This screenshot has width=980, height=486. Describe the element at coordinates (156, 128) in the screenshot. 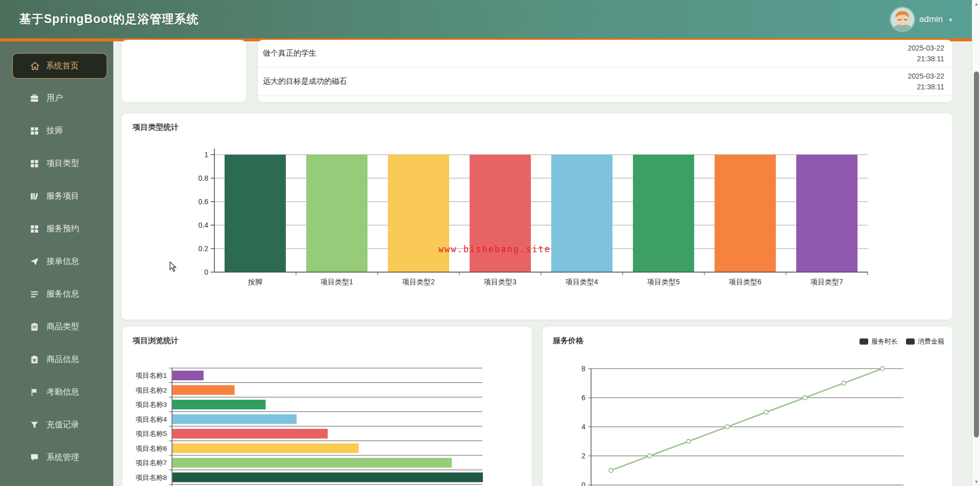

I see `chart-title: 项目类型统计` at that location.